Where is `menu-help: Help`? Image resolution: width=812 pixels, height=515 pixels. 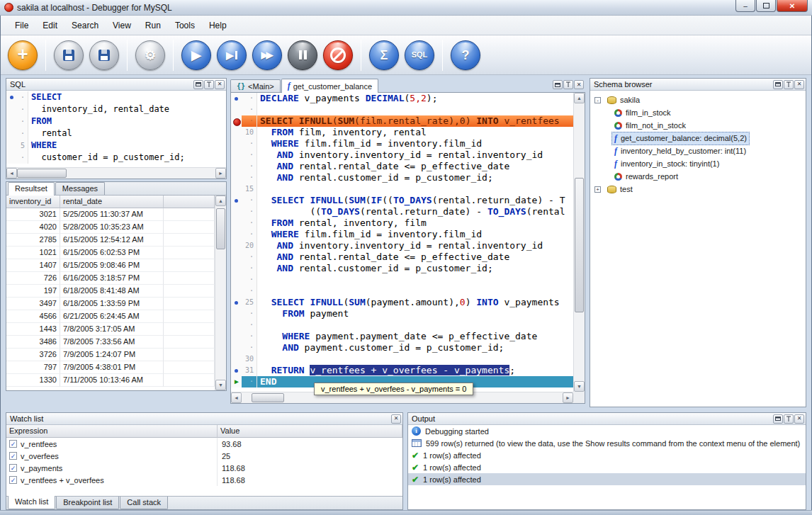
menu-help: Help is located at coordinates (218, 26).